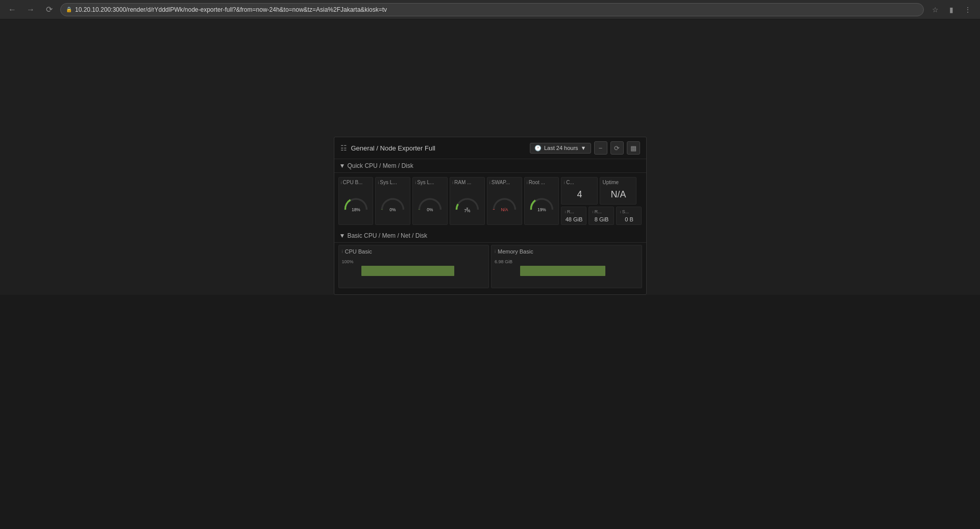  What do you see at coordinates (542, 210) in the screenshot?
I see `gauge-value-root: 19%` at bounding box center [542, 210].